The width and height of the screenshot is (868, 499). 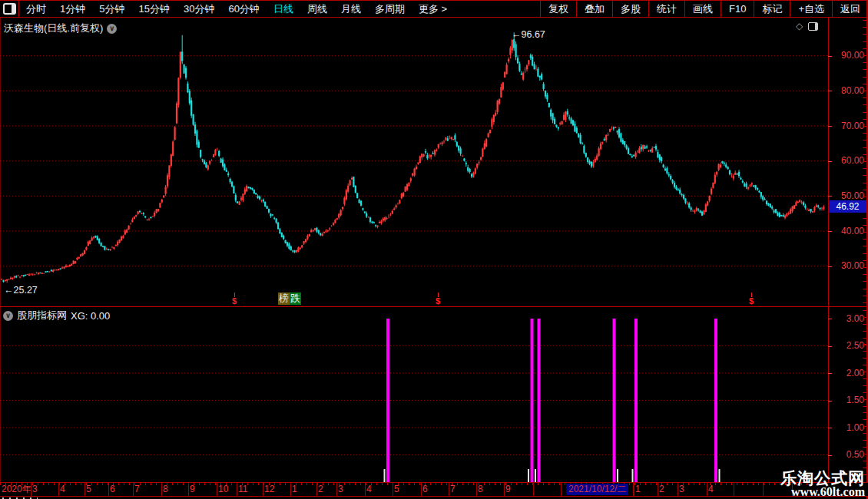 What do you see at coordinates (434, 9) in the screenshot?
I see `top-toolbar: 分时1分钟5分钟15分钟30分钟60分钟日线周线月线多周期更多 > 复权叠加多股…` at bounding box center [434, 9].